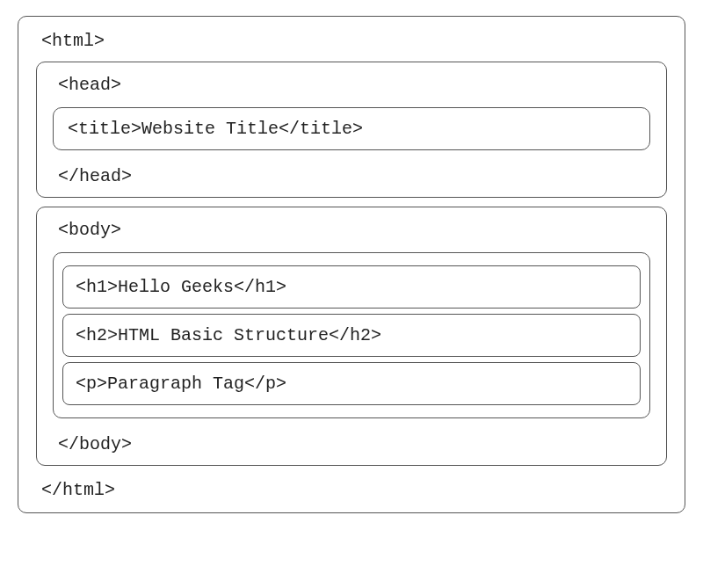  Describe the element at coordinates (181, 287) in the screenshot. I see `h1-tag-text: <h1>Hello Geeks</h1>` at that location.